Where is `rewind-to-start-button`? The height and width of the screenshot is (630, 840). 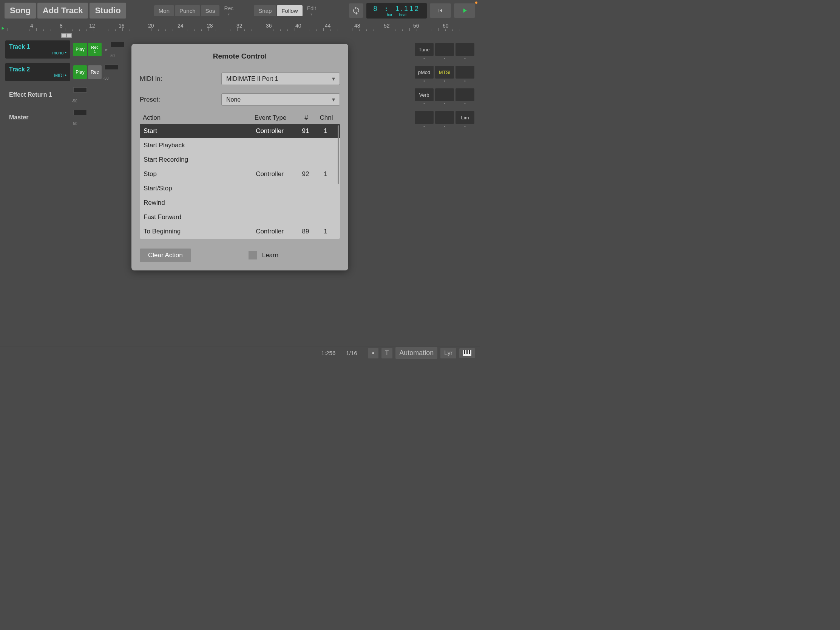
rewind-to-start-button is located at coordinates (441, 11).